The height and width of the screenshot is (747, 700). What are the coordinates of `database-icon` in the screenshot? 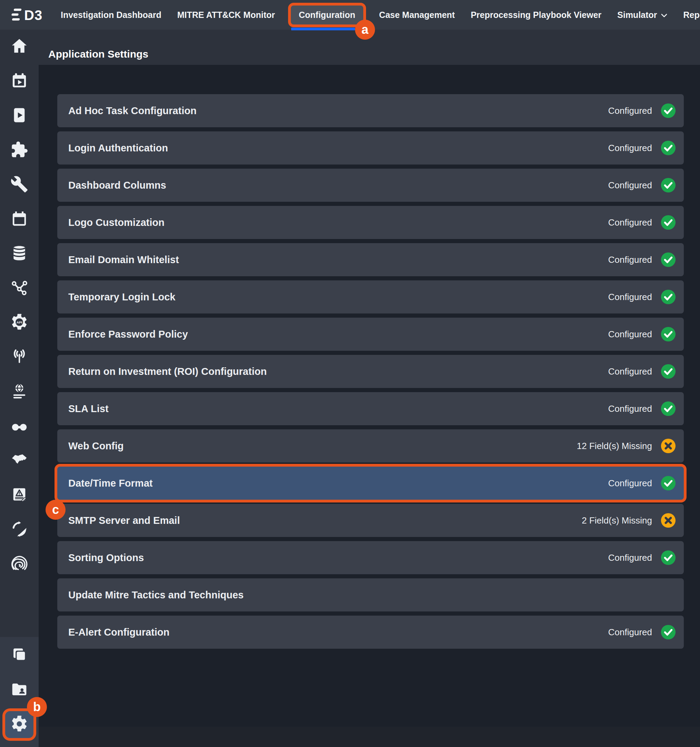 It's located at (19, 254).